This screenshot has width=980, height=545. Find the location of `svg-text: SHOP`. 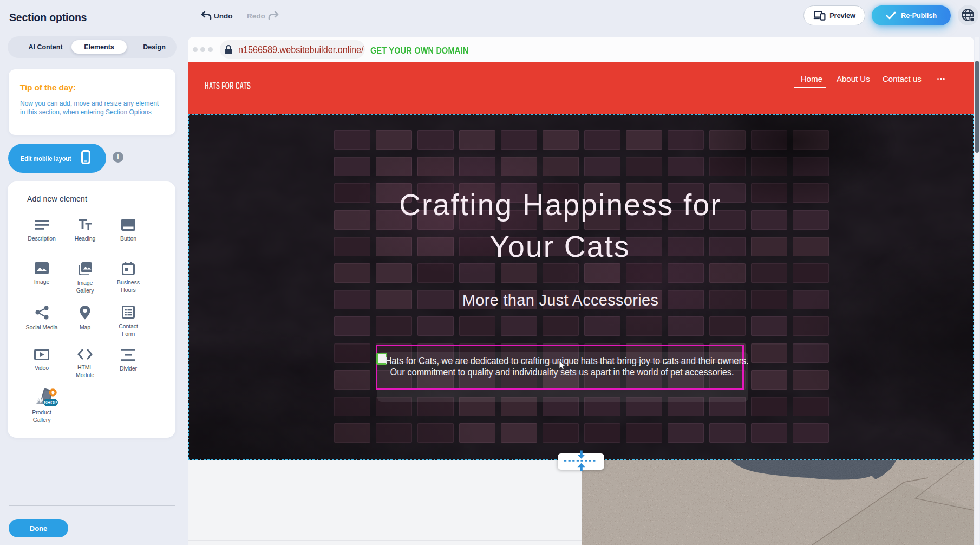

svg-text: SHOP is located at coordinates (51, 403).